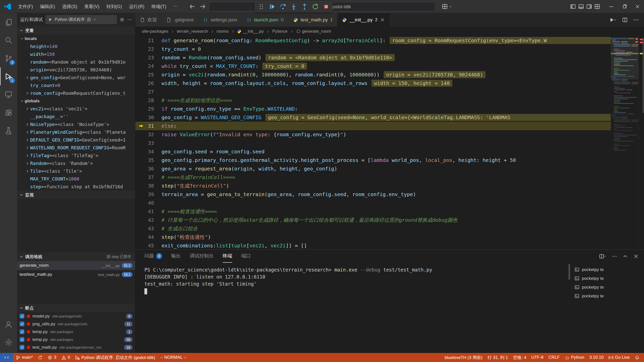 This screenshot has width=644, height=362. What do you see at coordinates (390, 126) in the screenshot?
I see `code-line-31: 31 else:` at bounding box center [390, 126].